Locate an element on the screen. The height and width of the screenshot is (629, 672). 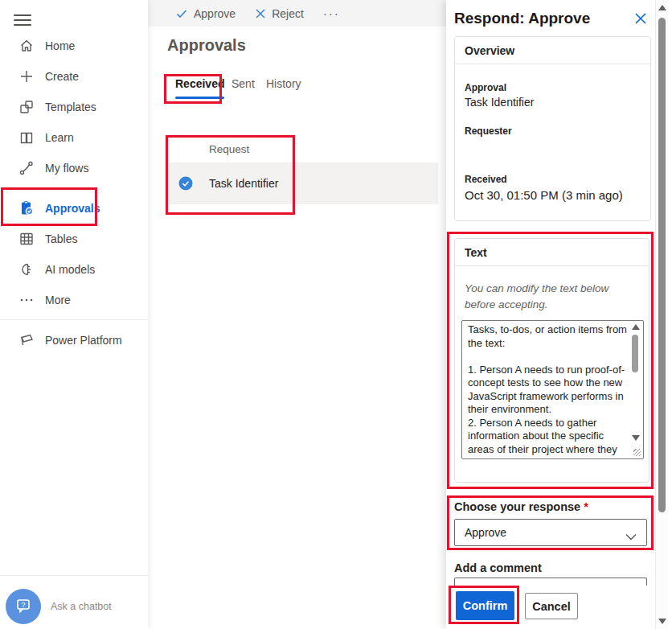
sidebar-item-label: Approvals is located at coordinates (72, 208).